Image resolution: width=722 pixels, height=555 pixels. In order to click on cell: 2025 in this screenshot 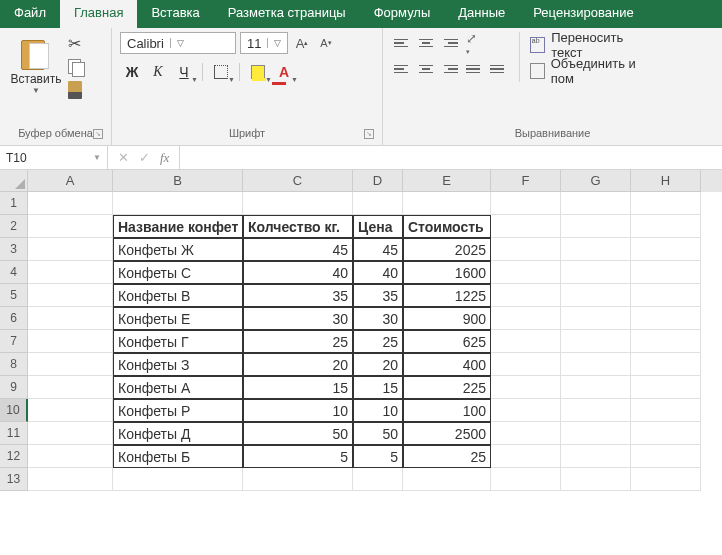, I will do `click(447, 250)`.